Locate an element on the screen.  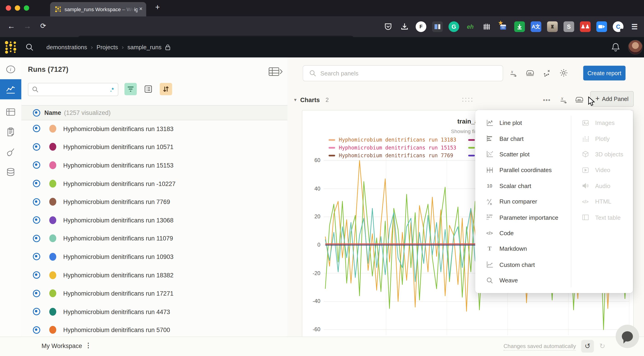
menu-item-run-comparer: ABRun comparer is located at coordinates (523, 201).